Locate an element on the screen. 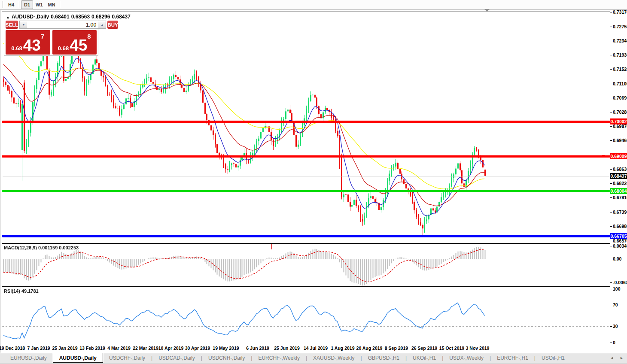 Image resolution: width=627 pixels, height=364 pixels. buy-price-pip: 8 is located at coordinates (89, 36).